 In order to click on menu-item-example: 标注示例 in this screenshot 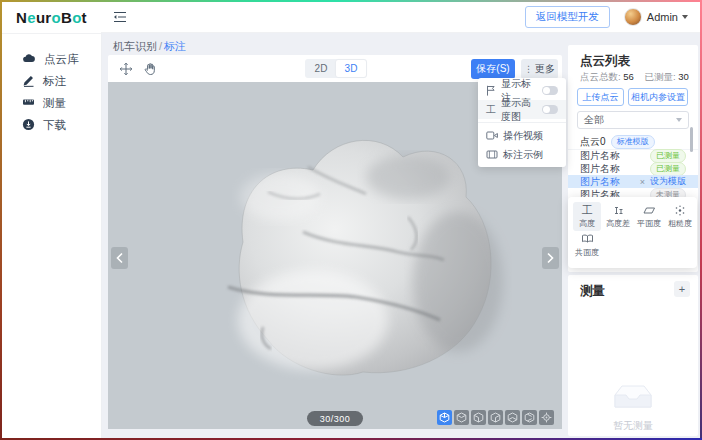, I will do `click(522, 154)`.